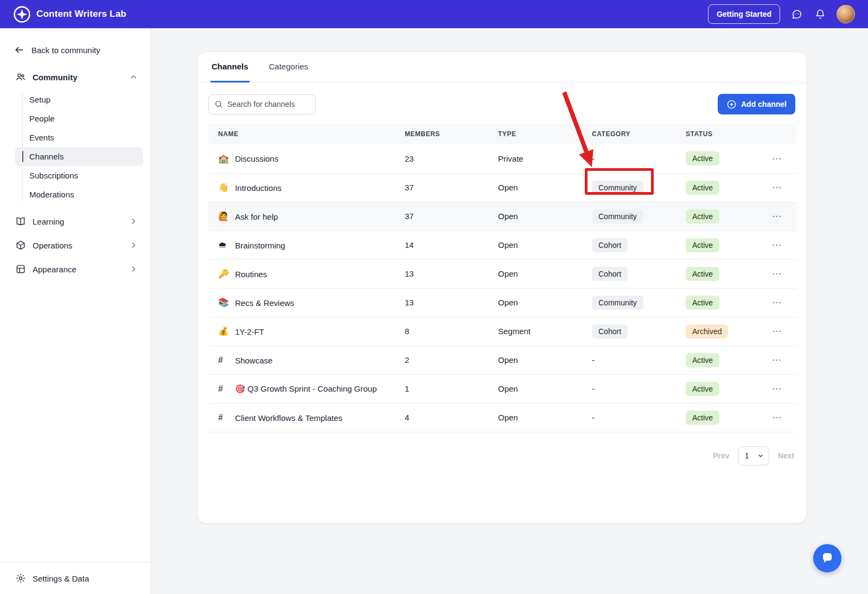  What do you see at coordinates (226, 418) in the screenshot?
I see `channel-emoji-icon: #` at bounding box center [226, 418].